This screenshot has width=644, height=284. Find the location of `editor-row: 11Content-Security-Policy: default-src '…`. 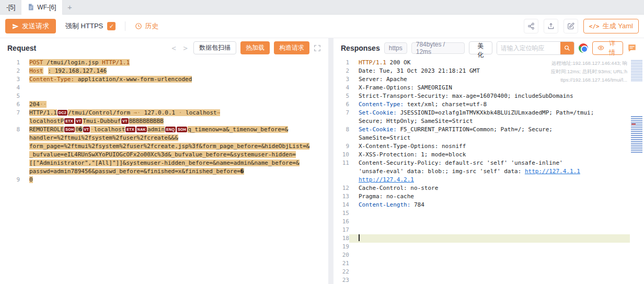

editor-row: 11Content-Security-Policy: default-src '… is located at coordinates (489, 163).